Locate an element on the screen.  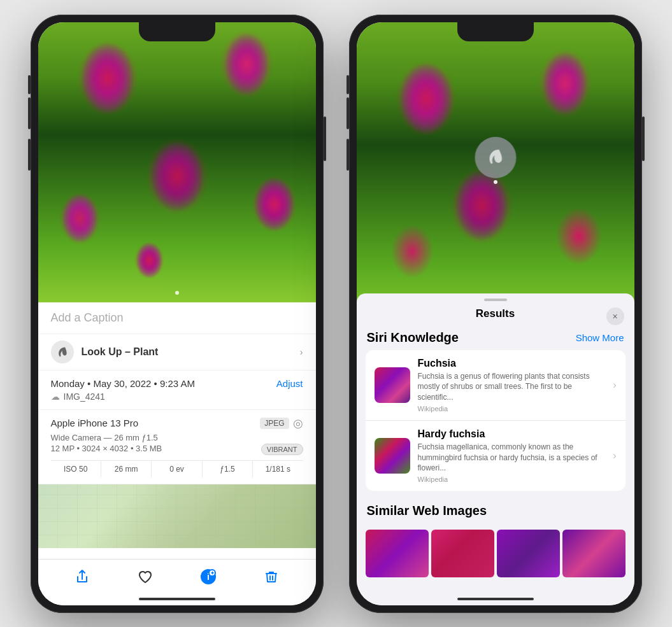
lookup-bold: Look Up – is located at coordinates (106, 351).